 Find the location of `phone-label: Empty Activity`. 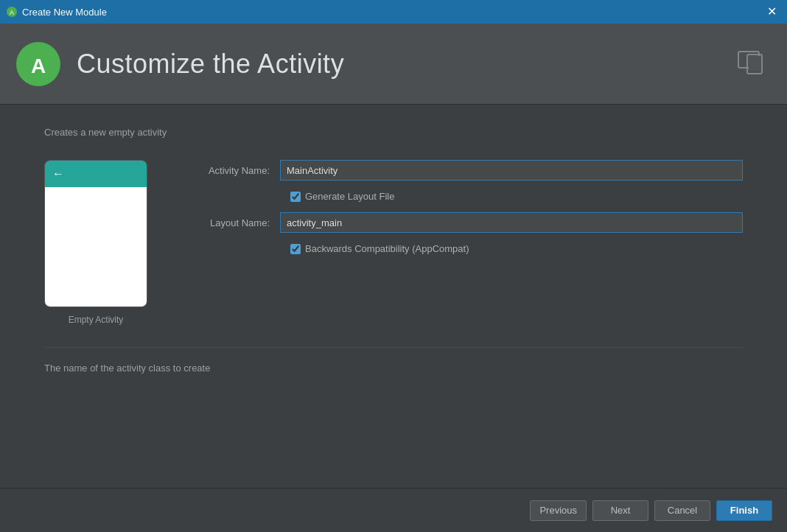

phone-label: Empty Activity is located at coordinates (96, 320).